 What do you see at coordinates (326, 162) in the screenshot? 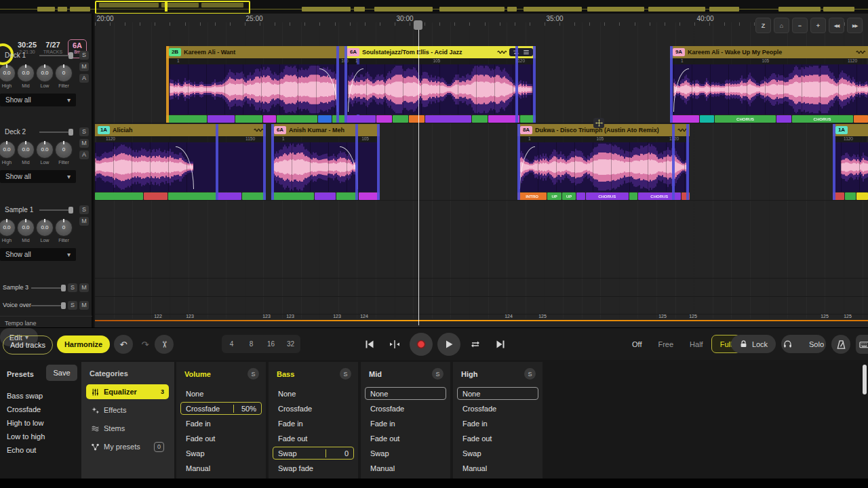
I see `clip-deck2-1: 6AAnish Kumar - Meh1105` at bounding box center [326, 162].